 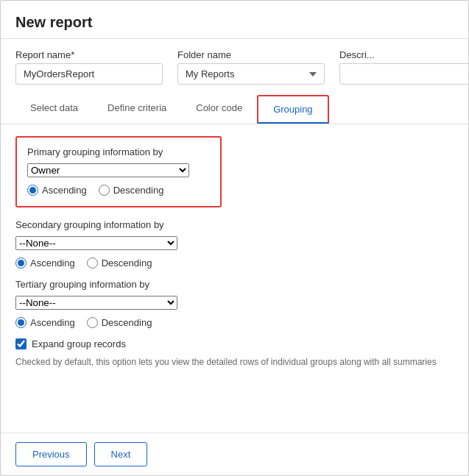 What do you see at coordinates (96, 303) in the screenshot?
I see `tertiary-grouping-select: --None-- Owner` at bounding box center [96, 303].